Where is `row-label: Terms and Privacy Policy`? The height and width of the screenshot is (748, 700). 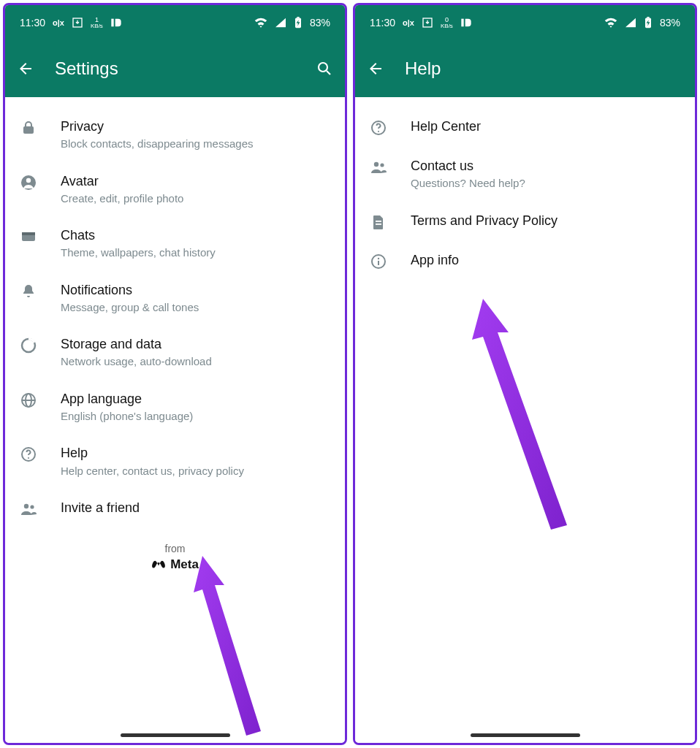 row-label: Terms and Privacy Policy is located at coordinates (545, 221).